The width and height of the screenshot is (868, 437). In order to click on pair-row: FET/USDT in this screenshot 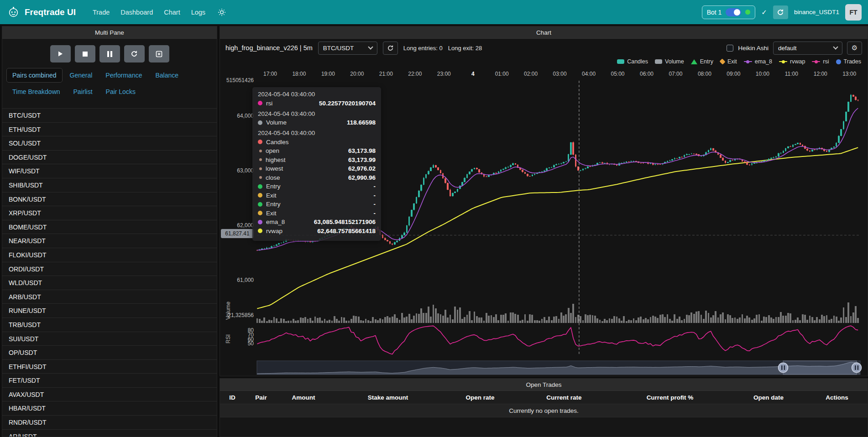, I will do `click(110, 380)`.